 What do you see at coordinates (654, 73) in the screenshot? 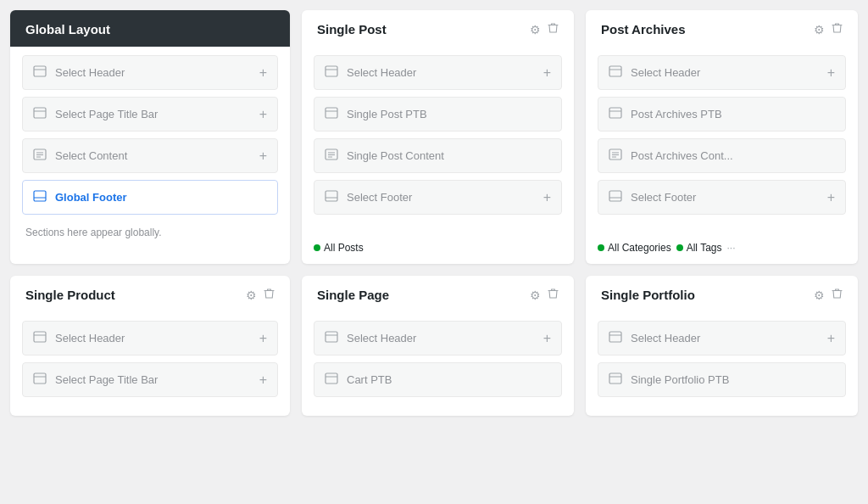
I see `row-left-post-archives-0: Select Header` at bounding box center [654, 73].